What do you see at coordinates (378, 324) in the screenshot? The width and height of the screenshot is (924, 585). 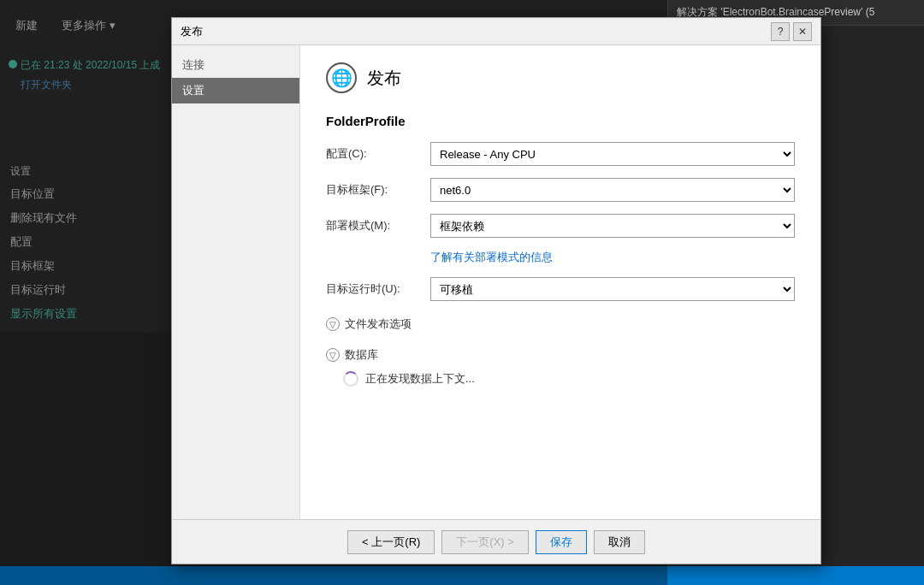 I see `file-publish-label: 文件发布选项` at bounding box center [378, 324].